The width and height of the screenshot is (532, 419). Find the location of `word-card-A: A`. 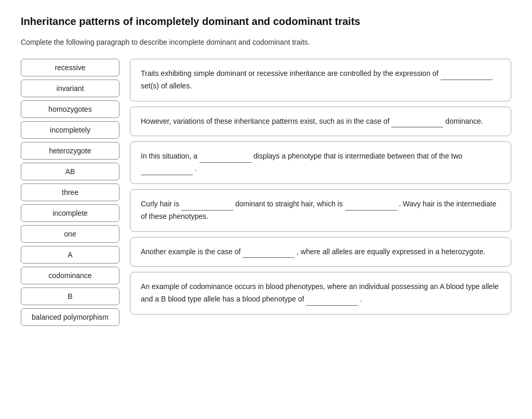

word-card-A: A is located at coordinates (70, 255).